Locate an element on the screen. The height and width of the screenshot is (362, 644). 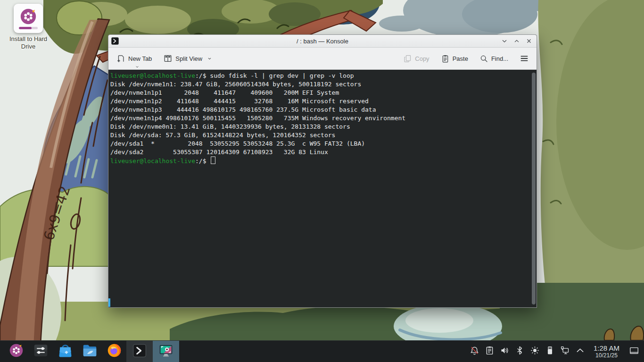
desktop-icon-install-to-hard-drive: Install to Hard Drive is located at coordinates (28, 27).